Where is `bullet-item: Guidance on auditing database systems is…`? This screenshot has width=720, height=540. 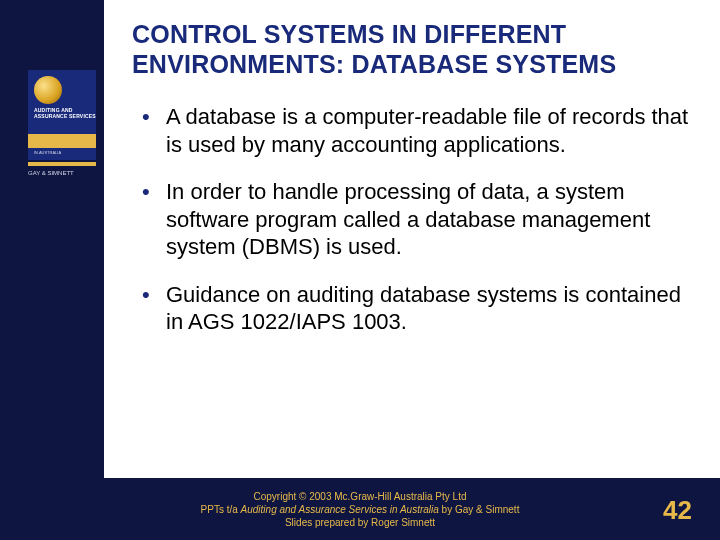 bullet-item: Guidance on auditing database systems is… is located at coordinates (415, 308).